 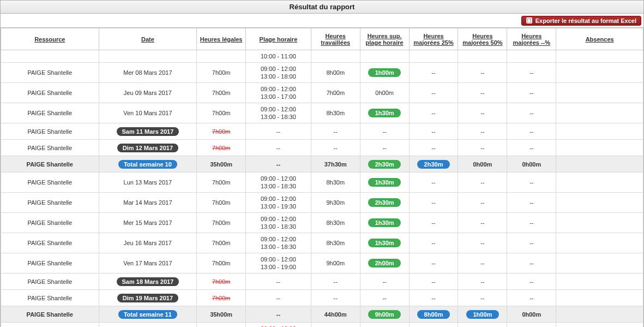 I want to click on table-row: PAIGE Shantelle Dim 12 Mars 2017 7h00m -…, so click(x=322, y=148).